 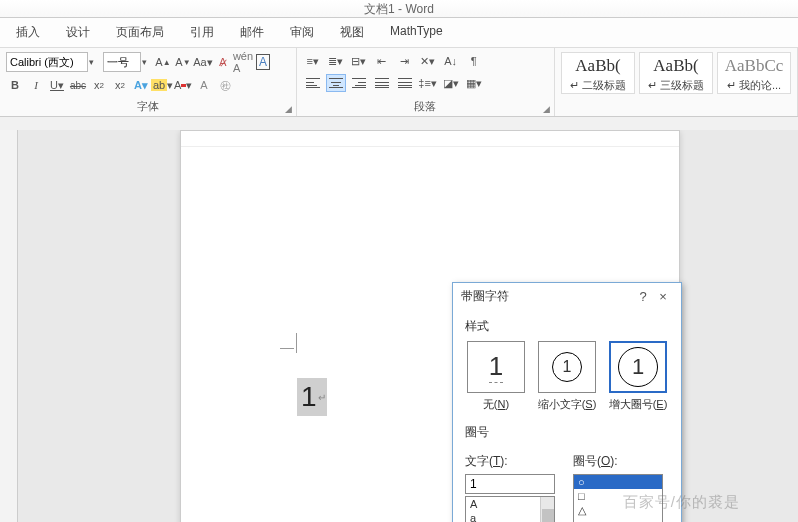 What do you see at coordinates (202, 32) in the screenshot?
I see `tab-references: 引用` at bounding box center [202, 32].